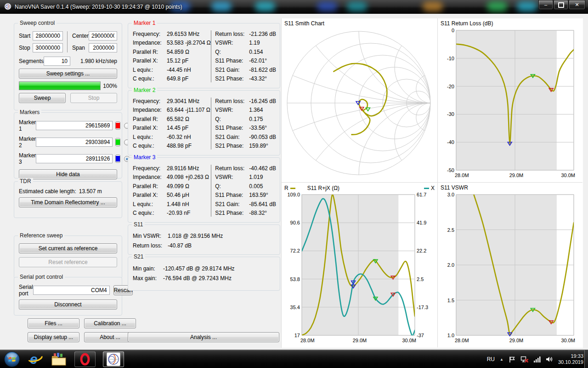  What do you see at coordinates (59, 359) in the screenshot?
I see `file-explorer-icon` at bounding box center [59, 359].